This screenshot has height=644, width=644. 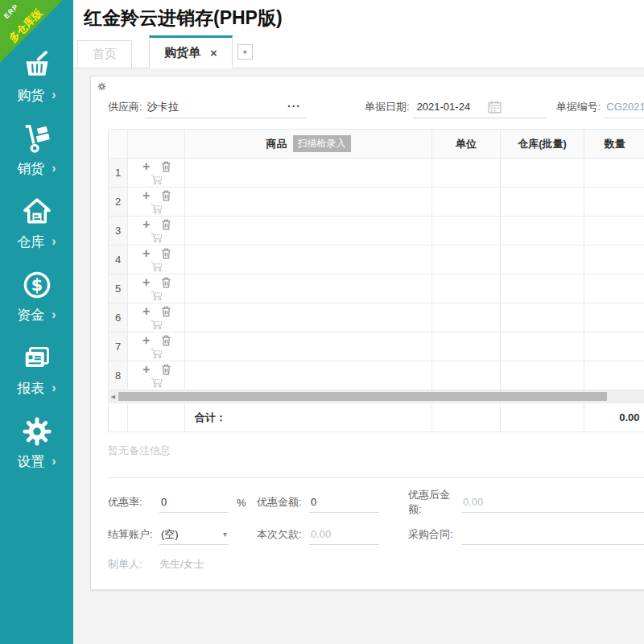 I want to click on scrollbar-thumb, so click(x=362, y=396).